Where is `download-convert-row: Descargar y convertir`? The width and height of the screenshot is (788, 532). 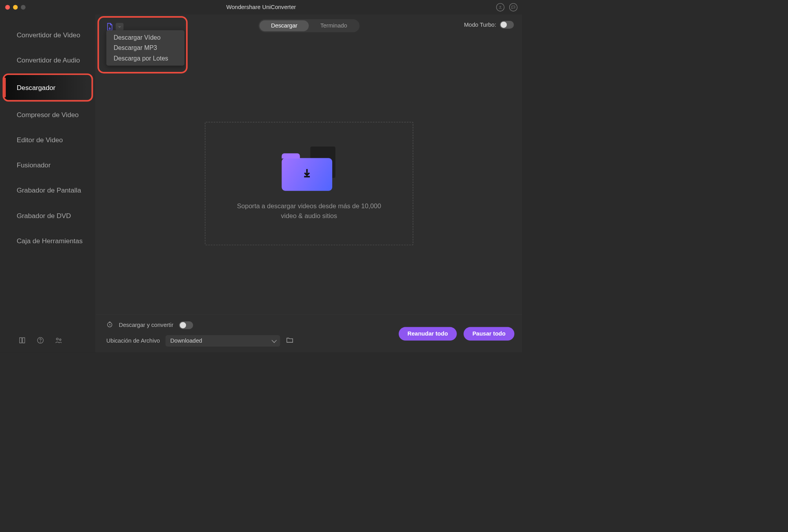
download-convert-row: Descargar y convertir is located at coordinates (250, 325).